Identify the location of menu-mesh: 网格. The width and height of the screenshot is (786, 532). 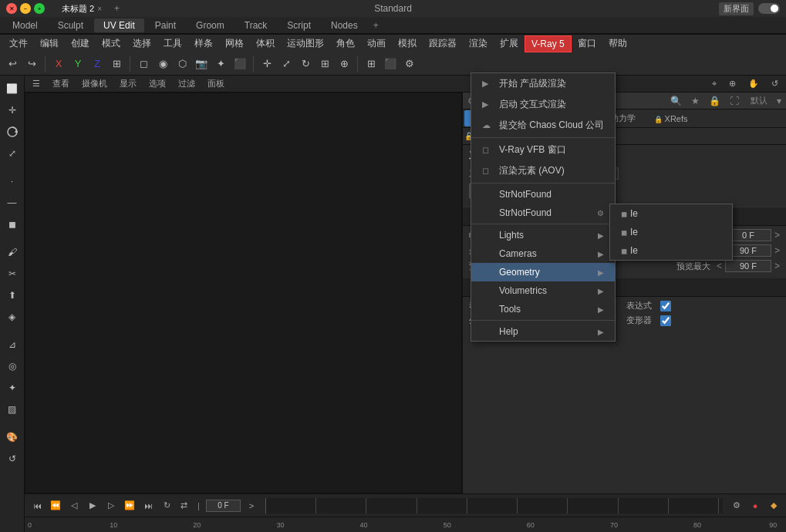
(234, 43).